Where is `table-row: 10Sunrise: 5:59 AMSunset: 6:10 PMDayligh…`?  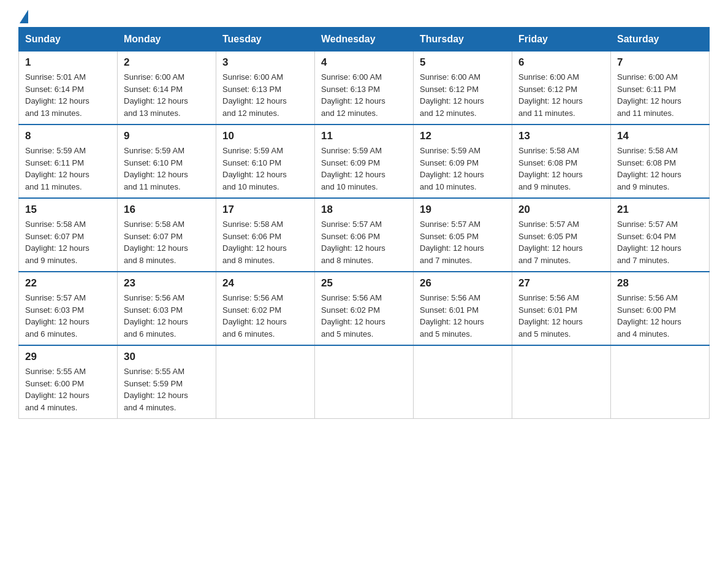
table-row: 10Sunrise: 5:59 AMSunset: 6:10 PMDayligh… is located at coordinates (266, 161).